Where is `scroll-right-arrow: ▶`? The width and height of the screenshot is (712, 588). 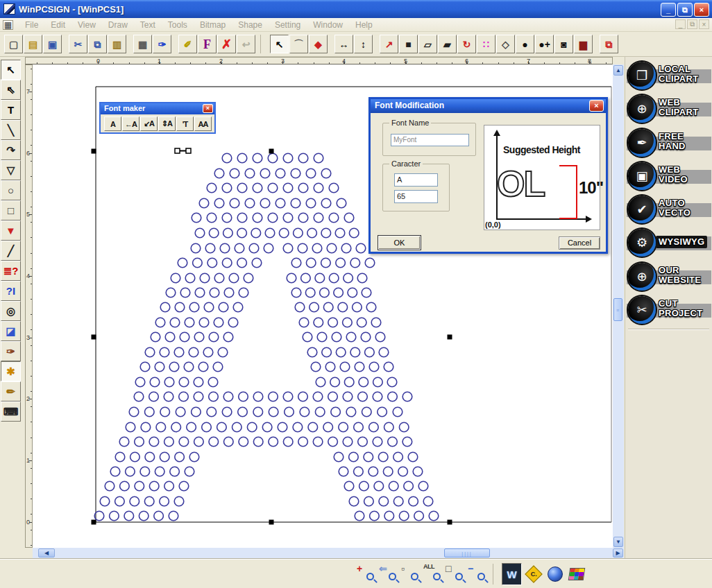
scroll-right-arrow: ▶ is located at coordinates (618, 553).